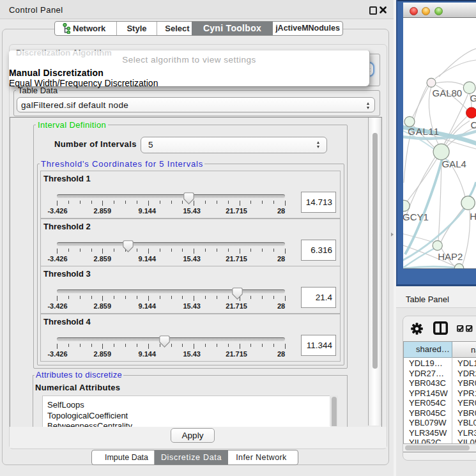  I want to click on svg-text: GAL4, so click(454, 164).